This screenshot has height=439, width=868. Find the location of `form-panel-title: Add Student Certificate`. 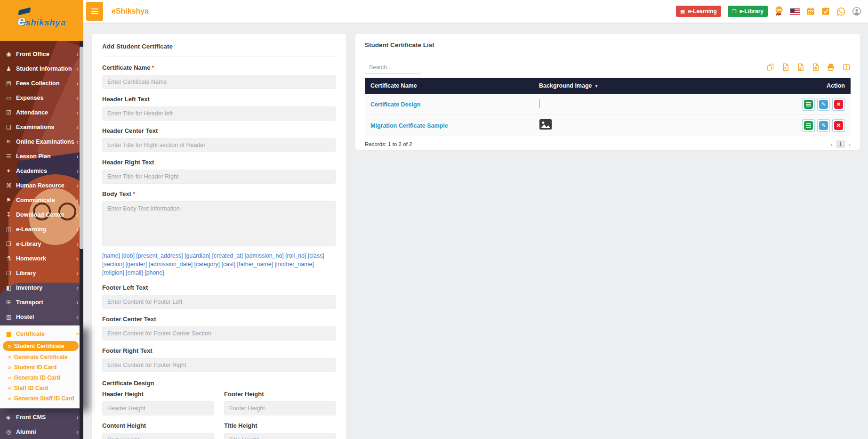

form-panel-title: Add Student Certificate is located at coordinates (219, 50).